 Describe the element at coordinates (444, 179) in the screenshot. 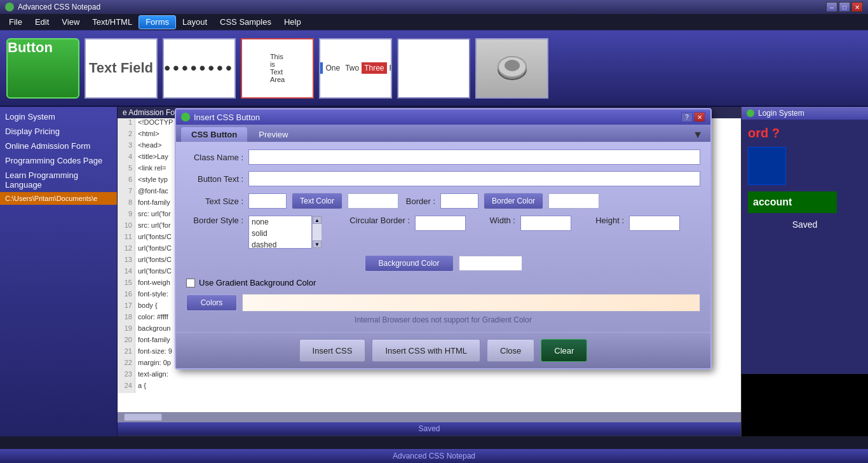

I see `button-text-row: Button Text :` at that location.